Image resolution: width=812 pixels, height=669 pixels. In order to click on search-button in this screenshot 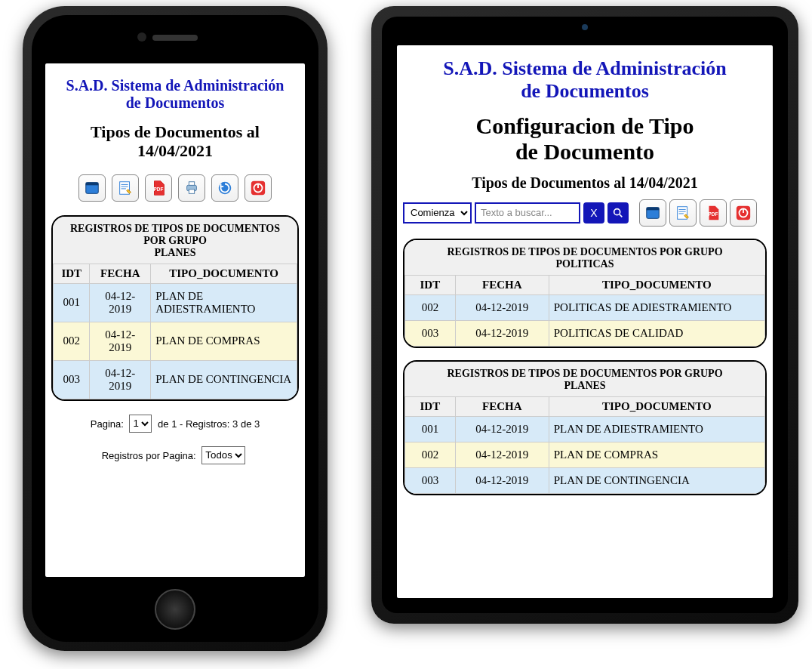, I will do `click(618, 213)`.